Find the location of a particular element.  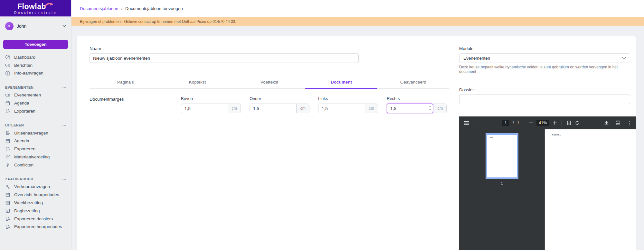

pdf-menu-icon is located at coordinates (466, 123).